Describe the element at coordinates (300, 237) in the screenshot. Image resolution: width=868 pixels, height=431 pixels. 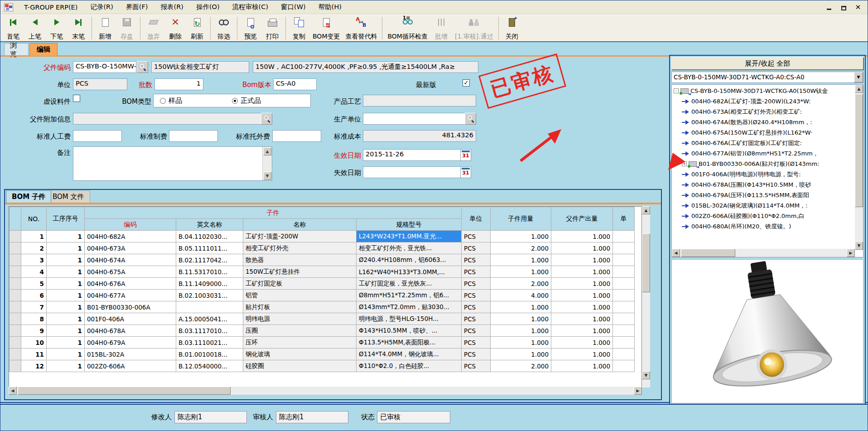
I see `table-cell: 工矿灯-顶盖-200W` at that location.